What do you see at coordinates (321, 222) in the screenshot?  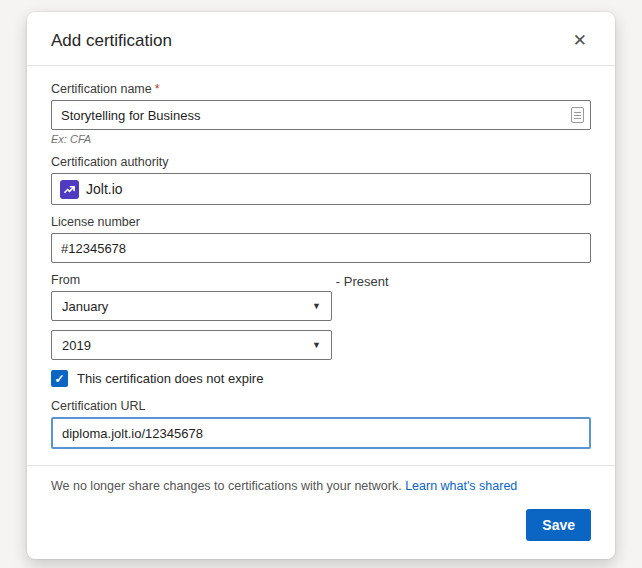 I see `license-number-label: License number` at bounding box center [321, 222].